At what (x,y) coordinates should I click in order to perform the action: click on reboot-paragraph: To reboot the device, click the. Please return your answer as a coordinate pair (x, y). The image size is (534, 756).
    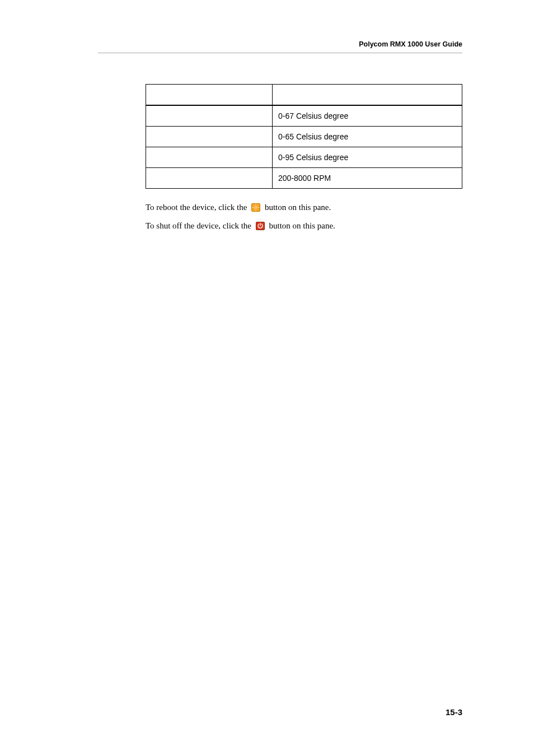
    Looking at the image, I should click on (304, 207).